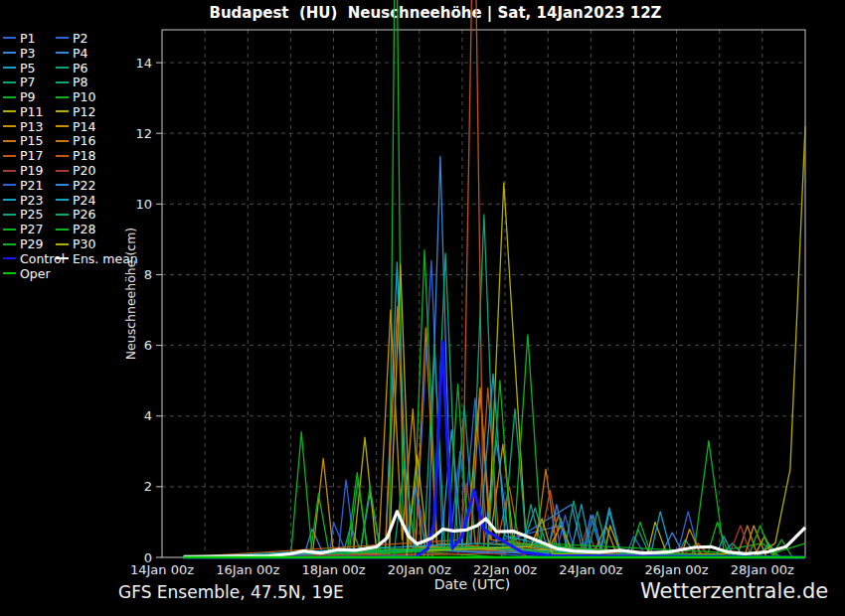 The image size is (845, 616). Describe the element at coordinates (81, 38) in the screenshot. I see `legend-label: P2` at that location.